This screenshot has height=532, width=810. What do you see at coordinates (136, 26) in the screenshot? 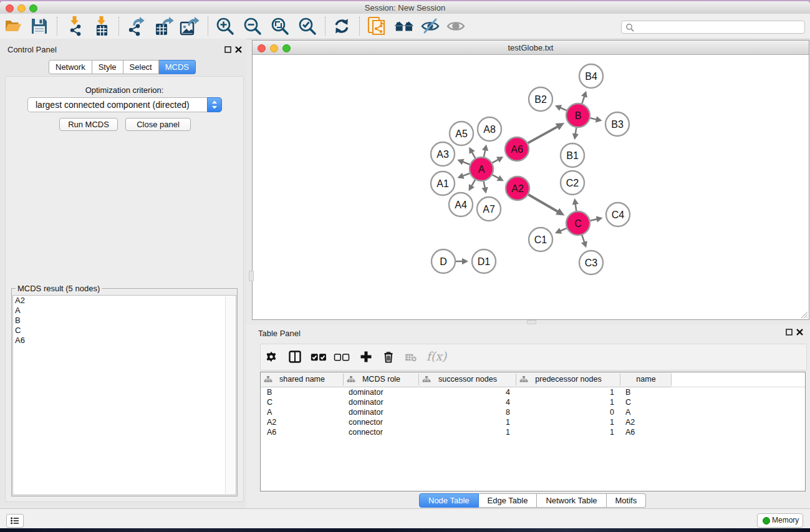
I see `export-network-icon` at bounding box center [136, 26].